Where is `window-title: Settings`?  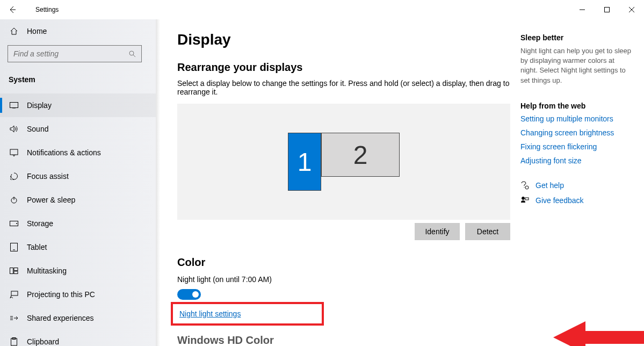 window-title: Settings is located at coordinates (45, 10).